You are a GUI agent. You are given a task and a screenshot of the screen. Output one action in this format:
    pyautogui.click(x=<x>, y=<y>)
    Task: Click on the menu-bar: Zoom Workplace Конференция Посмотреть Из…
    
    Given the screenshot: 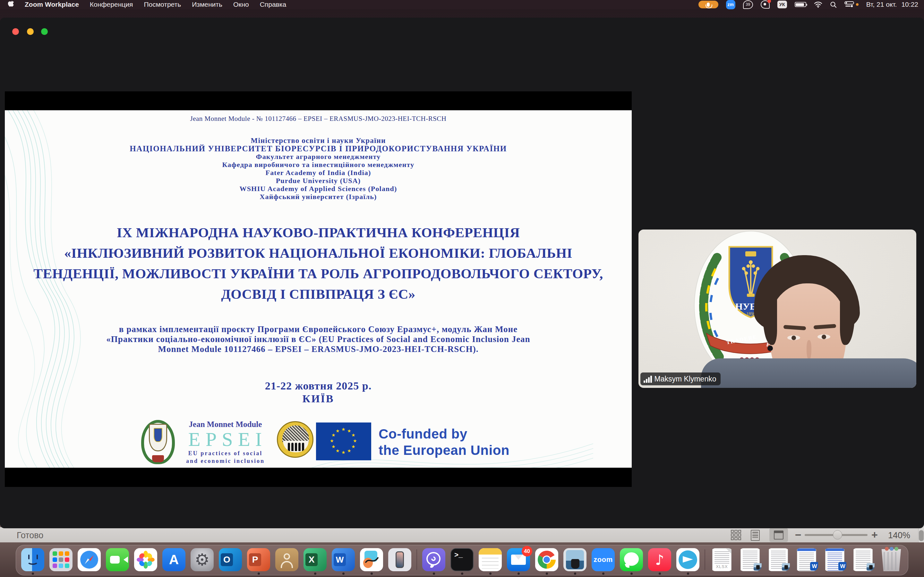 What is the action you would take?
    pyautogui.click(x=462, y=5)
    